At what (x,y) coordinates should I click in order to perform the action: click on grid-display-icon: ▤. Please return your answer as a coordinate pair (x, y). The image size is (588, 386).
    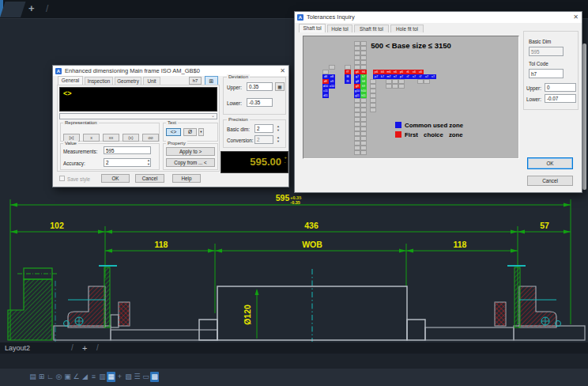
    Looking at the image, I should click on (33, 377).